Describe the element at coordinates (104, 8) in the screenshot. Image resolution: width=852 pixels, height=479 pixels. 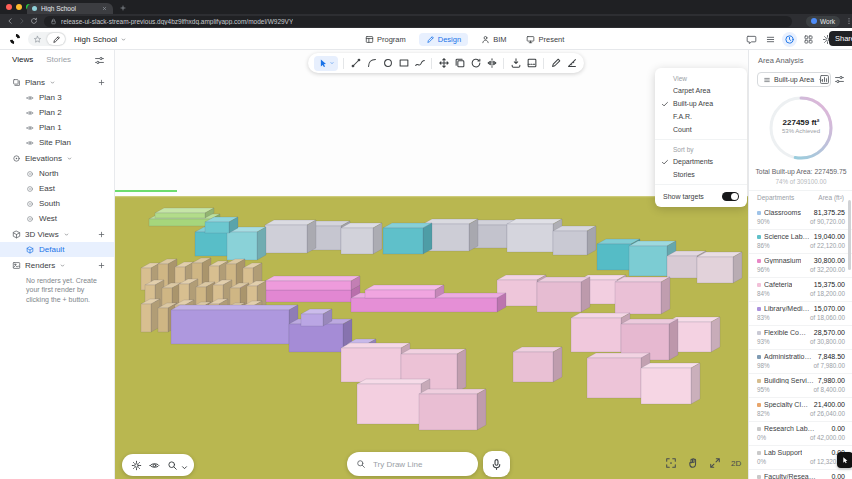
I see `tab-close-icon` at that location.